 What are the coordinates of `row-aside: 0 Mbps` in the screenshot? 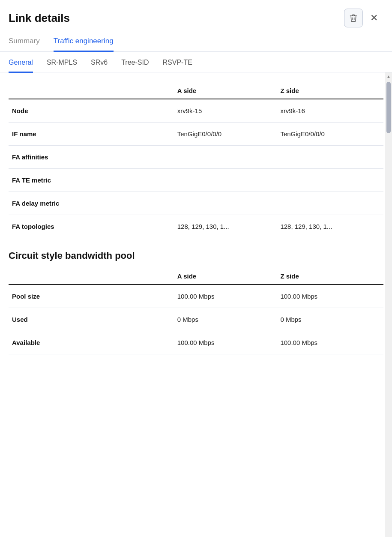 It's located at (229, 320).